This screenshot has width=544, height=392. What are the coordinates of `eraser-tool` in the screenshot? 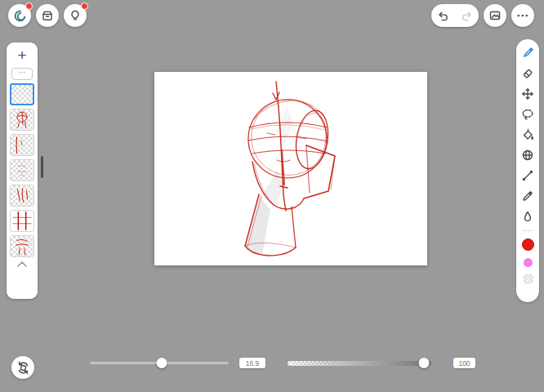 It's located at (528, 74).